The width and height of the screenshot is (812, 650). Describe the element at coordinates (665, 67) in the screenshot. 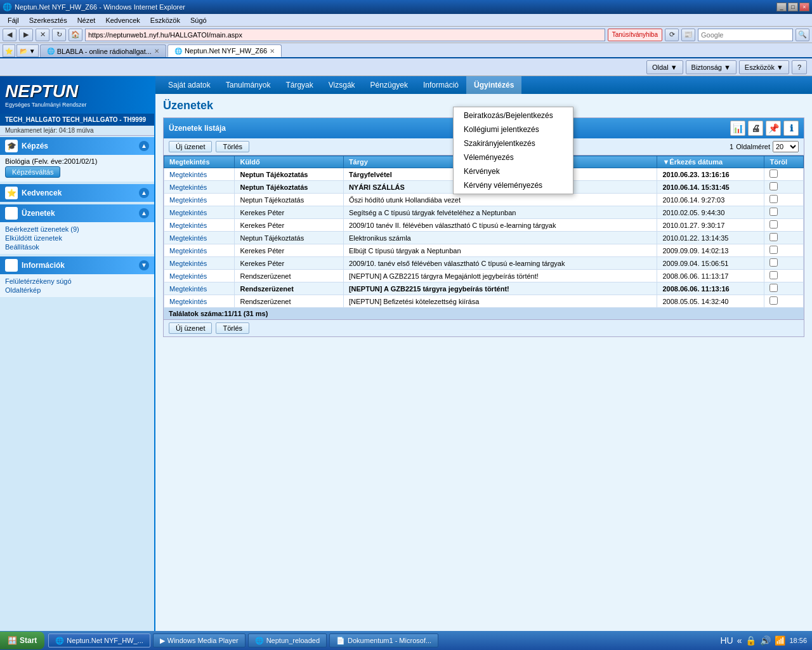

I see `page-tool-btn: Oldal ▼` at that location.